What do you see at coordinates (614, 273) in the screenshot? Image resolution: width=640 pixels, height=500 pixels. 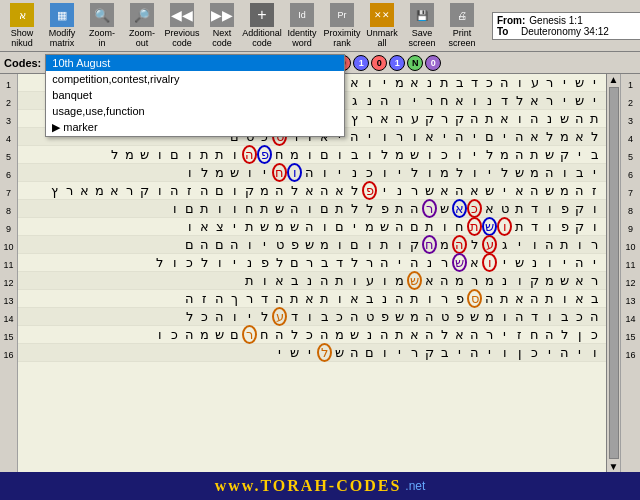 I see `scroll-thumb` at bounding box center [614, 273].